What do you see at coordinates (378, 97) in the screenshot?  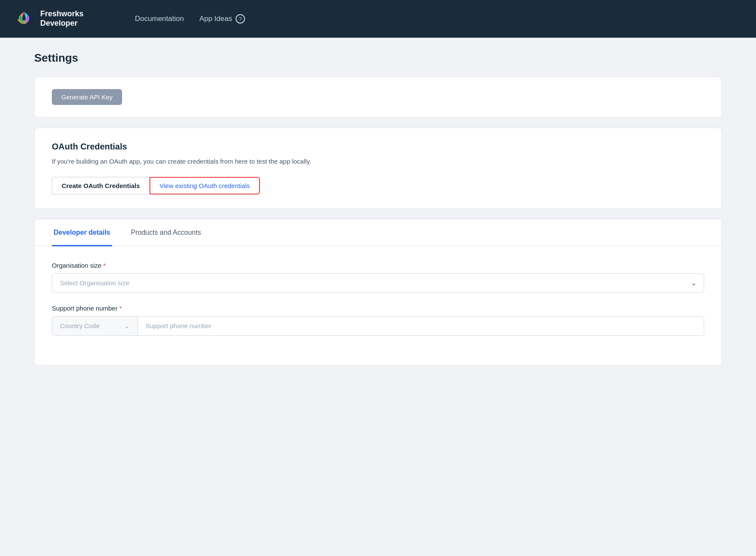 I see `api-key-card: Generate API Key` at bounding box center [378, 97].